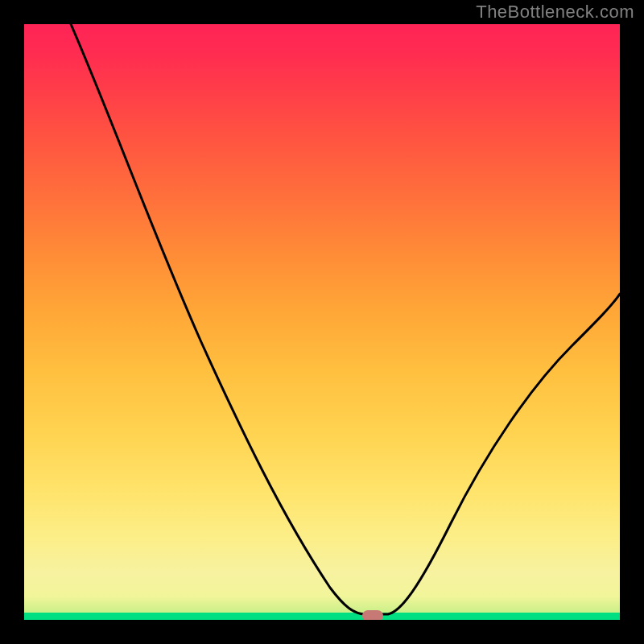  Describe the element at coordinates (555, 12) in the screenshot. I see `watermark-text: TheBottleneck.com` at that location.